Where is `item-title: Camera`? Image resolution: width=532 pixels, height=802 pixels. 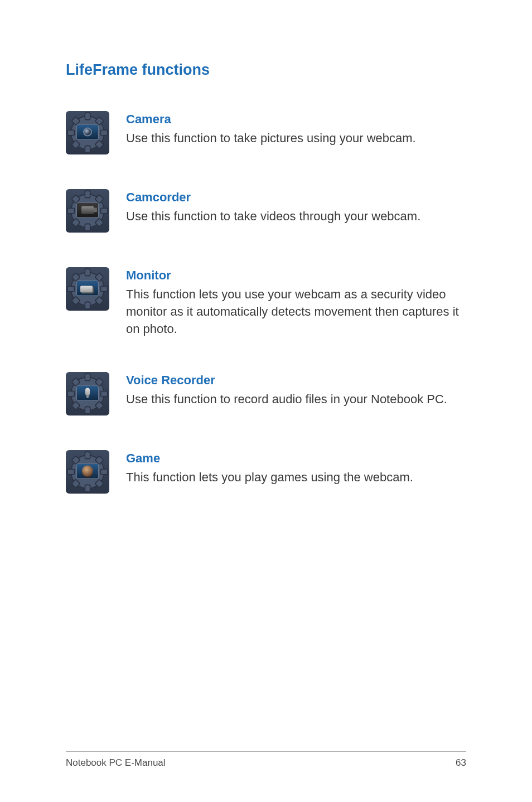 item-title: Camera is located at coordinates (296, 119).